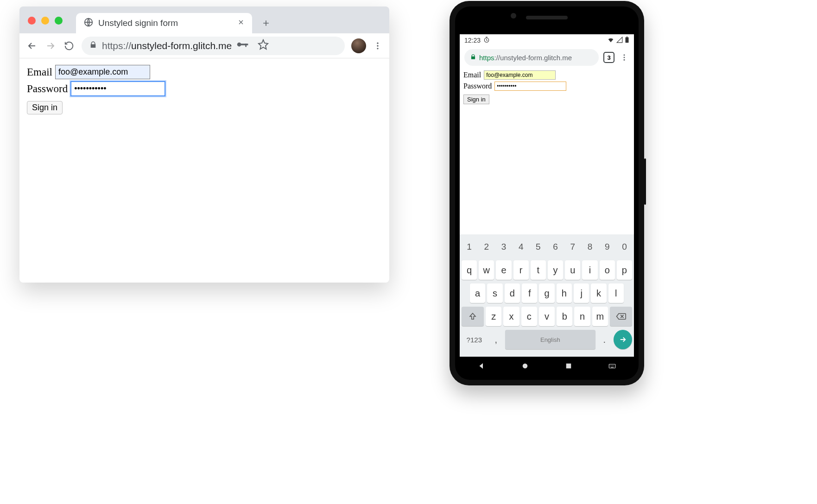 The image size is (817, 504). What do you see at coordinates (564, 293) in the screenshot?
I see `key-h: h` at bounding box center [564, 293].